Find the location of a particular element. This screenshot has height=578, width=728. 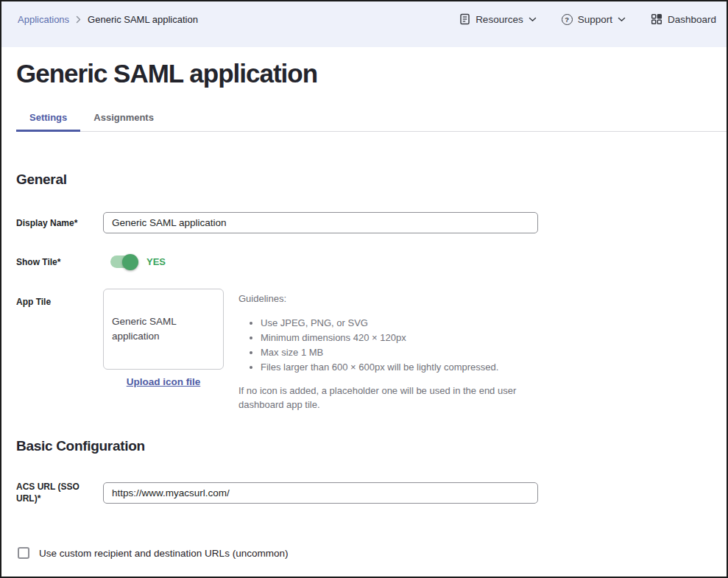

custom-urls-label: Use custom recipient and destination URL… is located at coordinates (163, 554).